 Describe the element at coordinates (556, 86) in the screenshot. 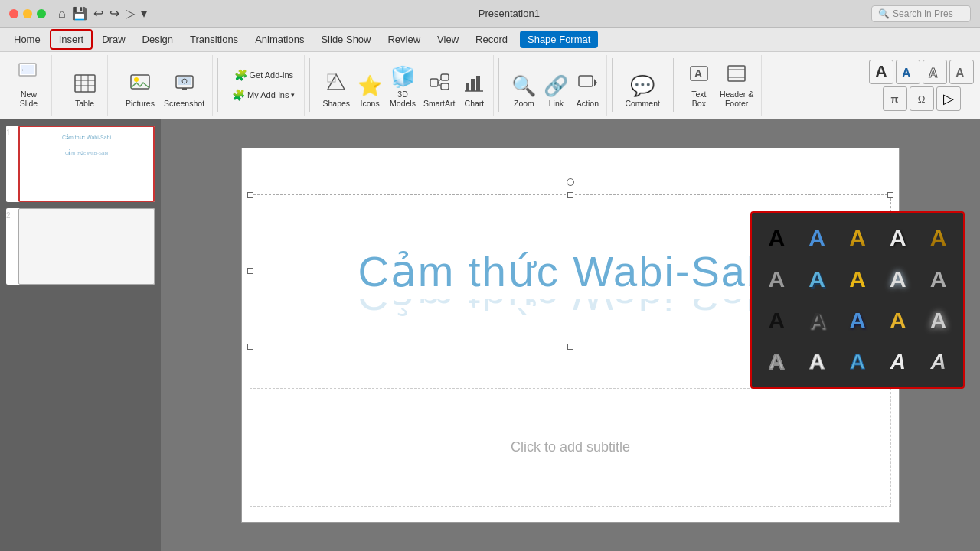

I see `link-icon: 🔗` at that location.